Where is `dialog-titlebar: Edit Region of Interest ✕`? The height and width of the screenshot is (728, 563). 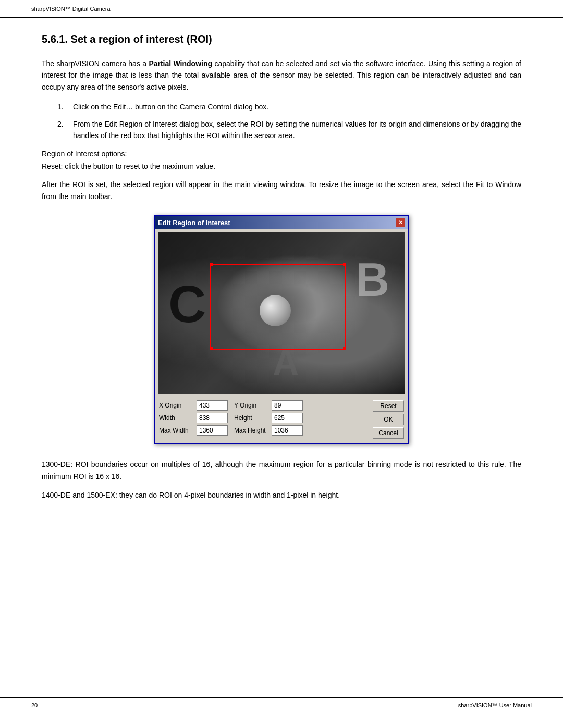 dialog-titlebar: Edit Region of Interest ✕ is located at coordinates (282, 223).